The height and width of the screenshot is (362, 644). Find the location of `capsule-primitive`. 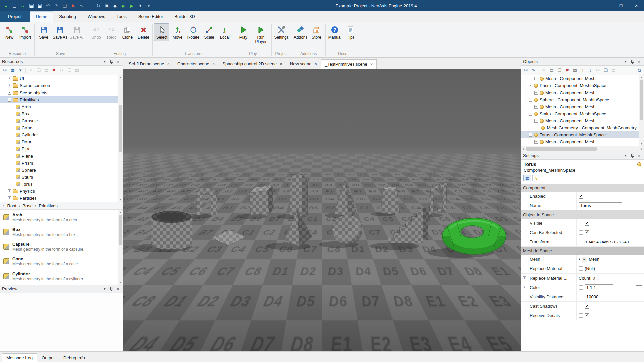

capsule-primitive is located at coordinates (299, 195).